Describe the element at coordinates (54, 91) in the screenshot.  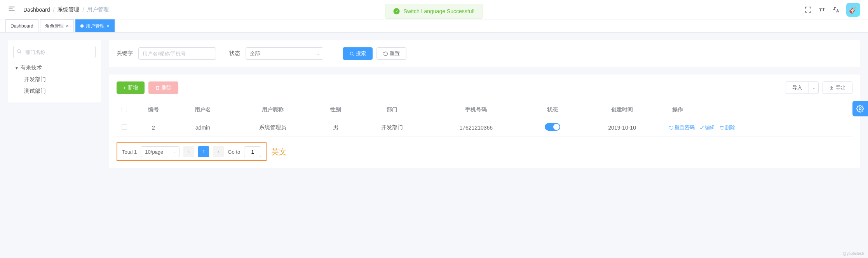
I see `tree-node-test: 测试部门` at that location.